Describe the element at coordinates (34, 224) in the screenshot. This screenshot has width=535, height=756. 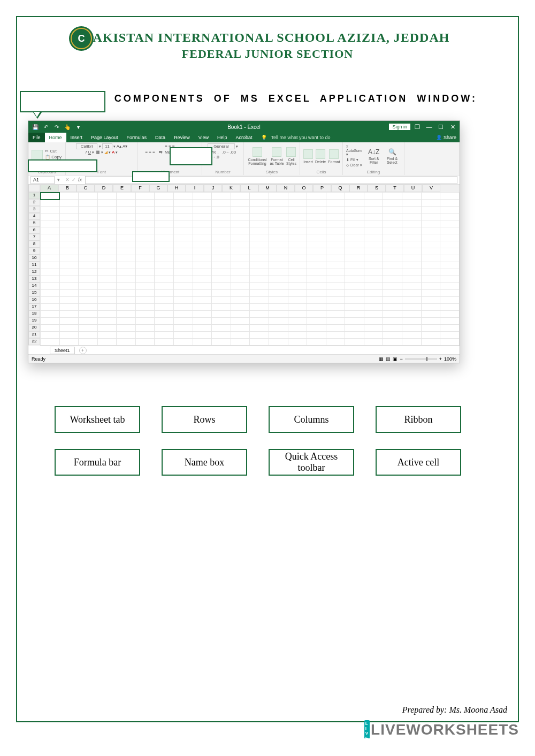
I see `row: 5` at that location.